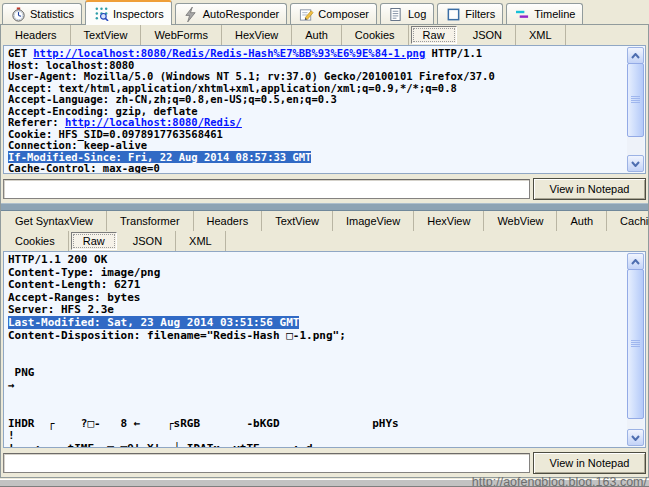  I want to click on response-tab-textview: TextView, so click(298, 221).